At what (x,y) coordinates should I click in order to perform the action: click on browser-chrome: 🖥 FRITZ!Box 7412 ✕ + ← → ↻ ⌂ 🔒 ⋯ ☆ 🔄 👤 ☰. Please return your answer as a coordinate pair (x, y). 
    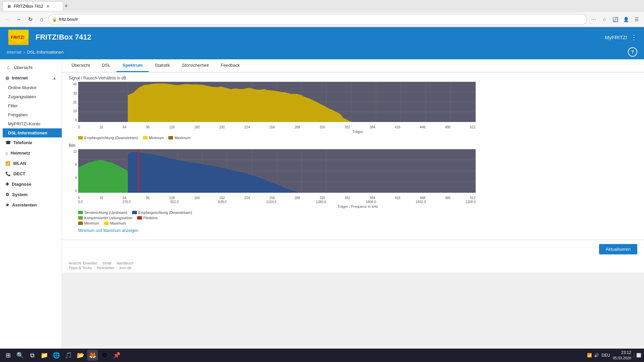
    Looking at the image, I should click on (322, 13).